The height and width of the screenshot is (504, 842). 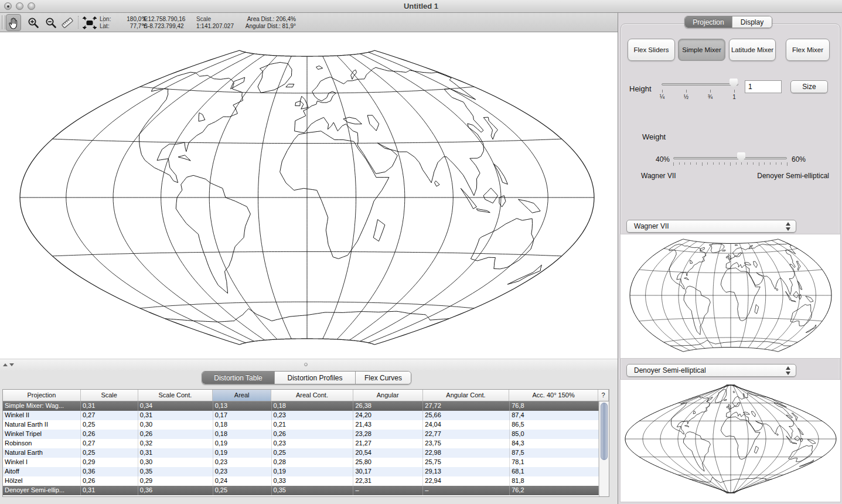 I want to click on table-cell: 0,32, so click(x=176, y=444).